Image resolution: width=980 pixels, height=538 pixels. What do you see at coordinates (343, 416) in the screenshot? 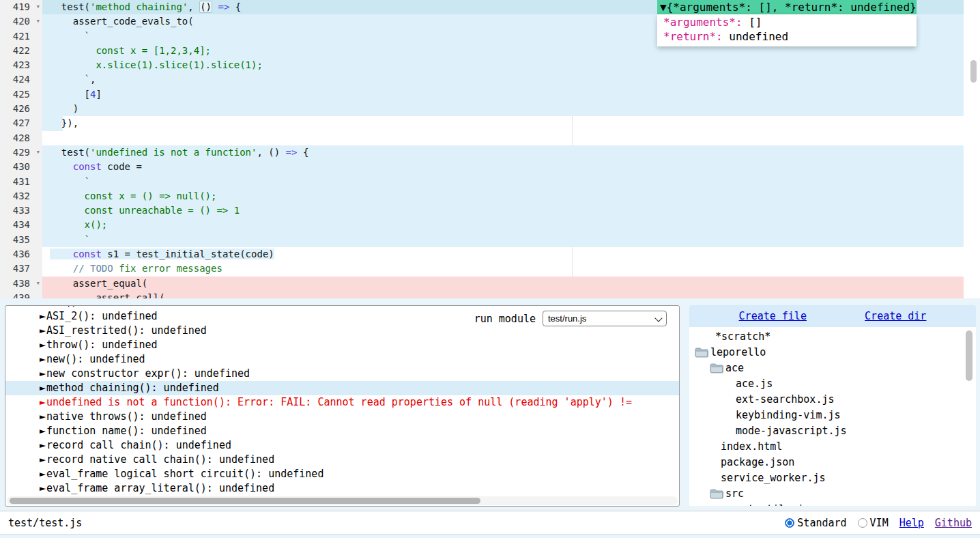
I see `result-row: ►native throws(): undefined` at bounding box center [343, 416].